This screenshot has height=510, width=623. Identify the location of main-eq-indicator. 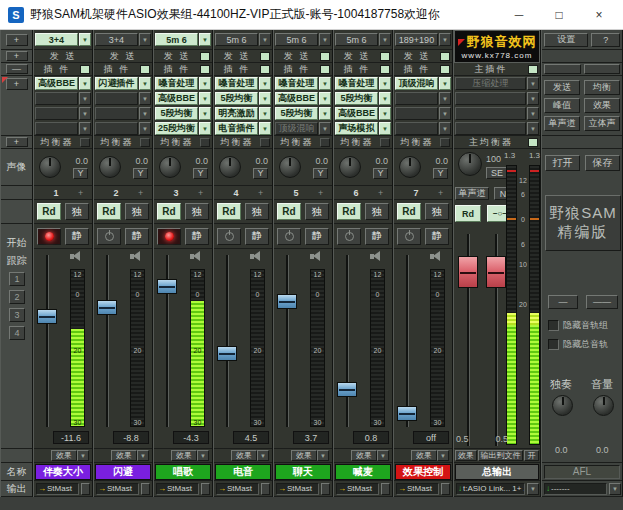
(533, 142).